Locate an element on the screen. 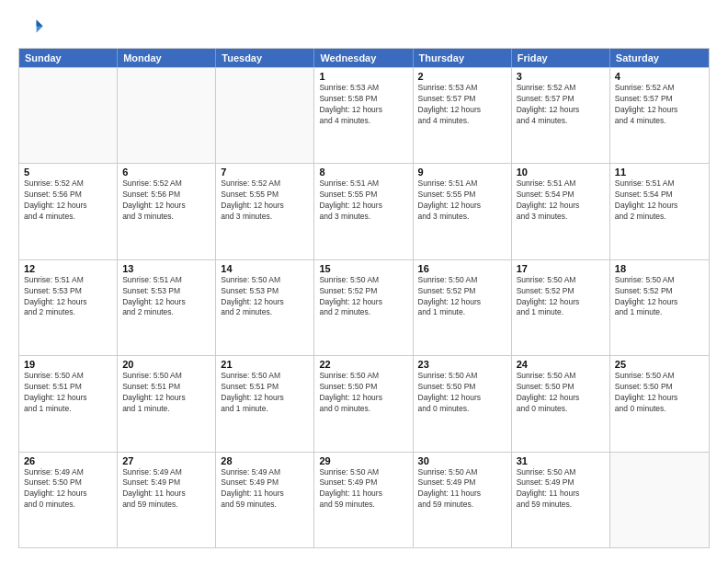  day-cell-12: 12Sunrise: 5:51 AM Sunset: 5:53 PM Dayli… is located at coordinates (68, 307).